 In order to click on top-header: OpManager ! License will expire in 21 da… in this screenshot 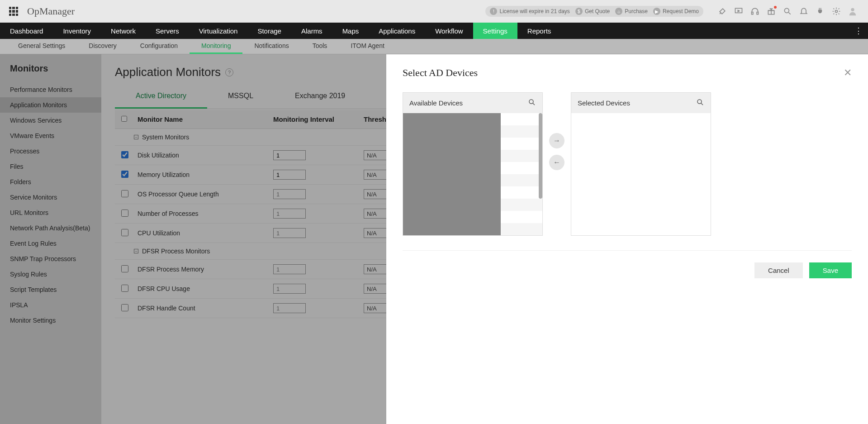, I will do `click(434, 11)`.